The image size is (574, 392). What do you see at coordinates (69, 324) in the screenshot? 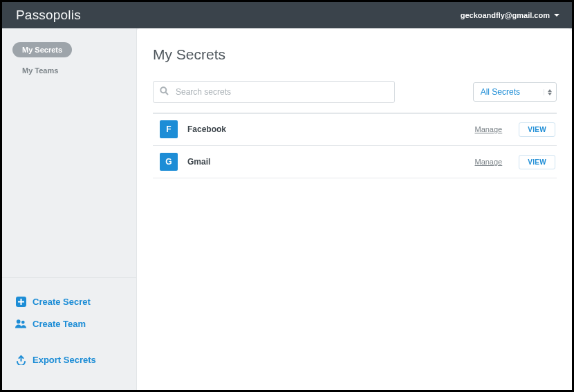
I see `create-team-button: Create Team` at bounding box center [69, 324].